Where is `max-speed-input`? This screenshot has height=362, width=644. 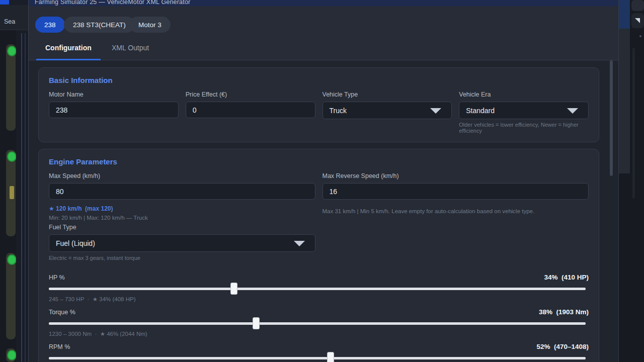
max-speed-input is located at coordinates (182, 191).